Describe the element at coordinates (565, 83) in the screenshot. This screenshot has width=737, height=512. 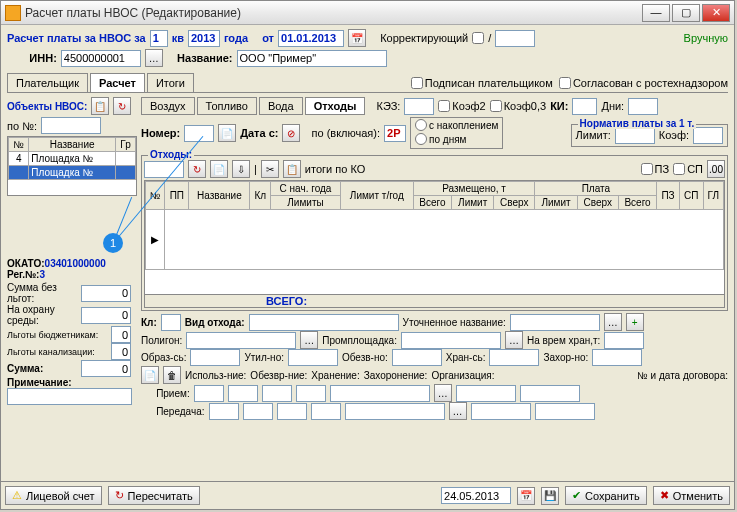
I see `approved-checkbox` at that location.